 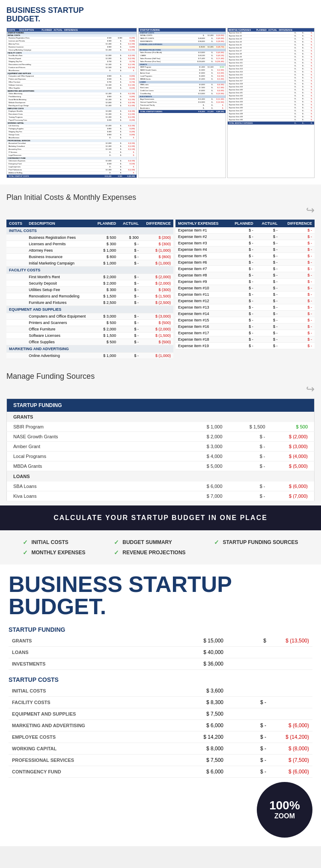 I want to click on table-row: FACILITY COSTS $ 8,300 $ -, so click(x=160, y=702).